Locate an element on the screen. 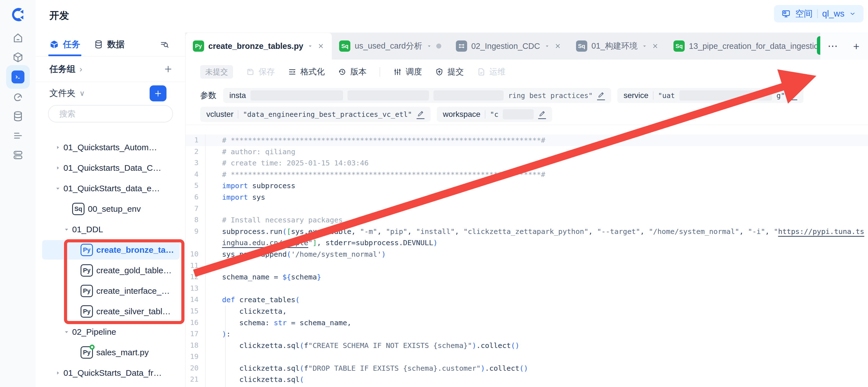  rail-develop is located at coordinates (18, 77).